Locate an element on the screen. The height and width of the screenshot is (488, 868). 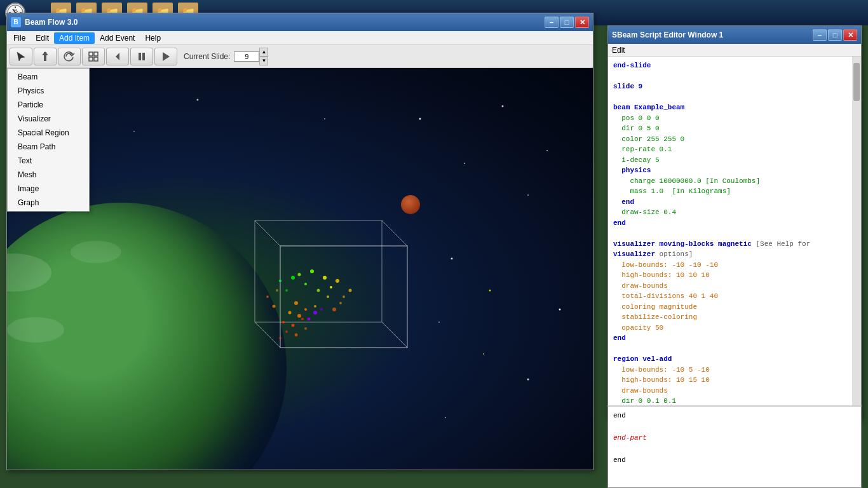
menu-file: File is located at coordinates (19, 38).